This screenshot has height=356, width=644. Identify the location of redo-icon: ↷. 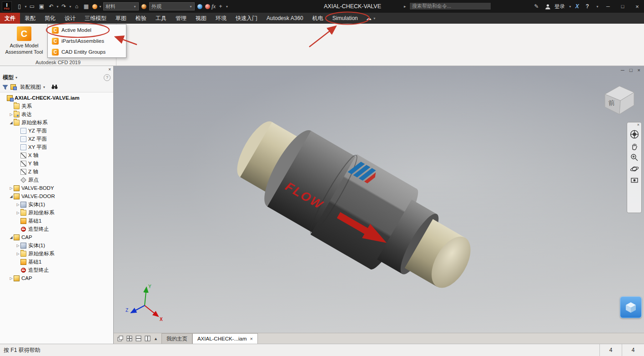
(64, 6).